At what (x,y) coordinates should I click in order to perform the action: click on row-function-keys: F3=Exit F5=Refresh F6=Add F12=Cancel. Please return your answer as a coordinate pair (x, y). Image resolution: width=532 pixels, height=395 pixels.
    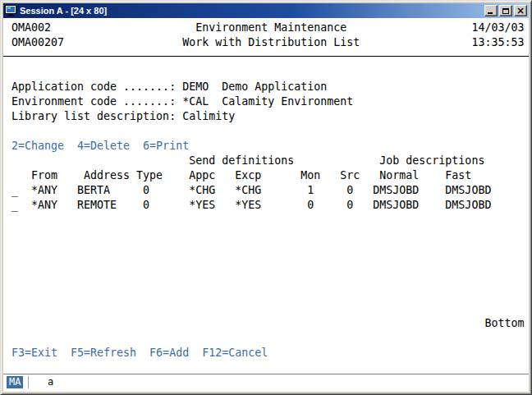
    Looking at the image, I should click on (270, 353).